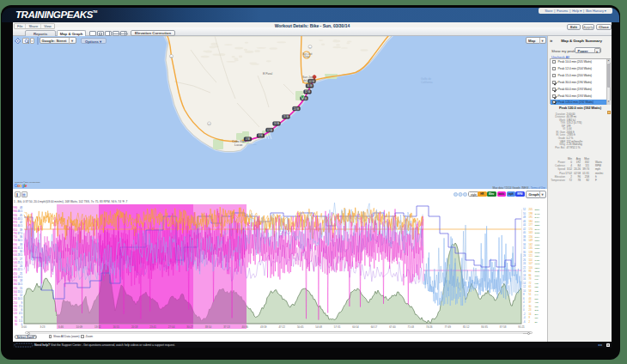 The height and width of the screenshot is (364, 627). I want to click on svg-text: 93, so click(531, 271).